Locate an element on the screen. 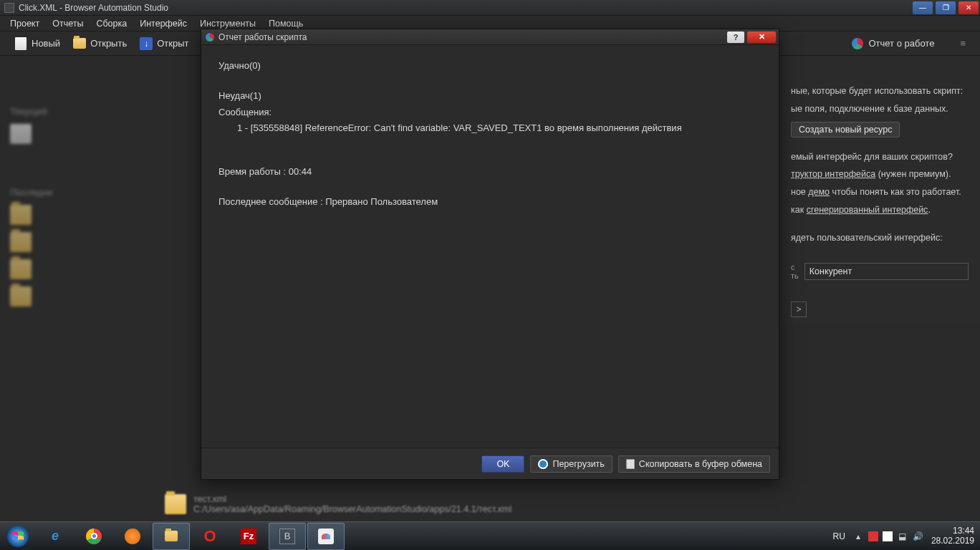 The width and height of the screenshot is (980, 550). hint-line: ядеть пользовательский интерфейс: is located at coordinates (880, 238).